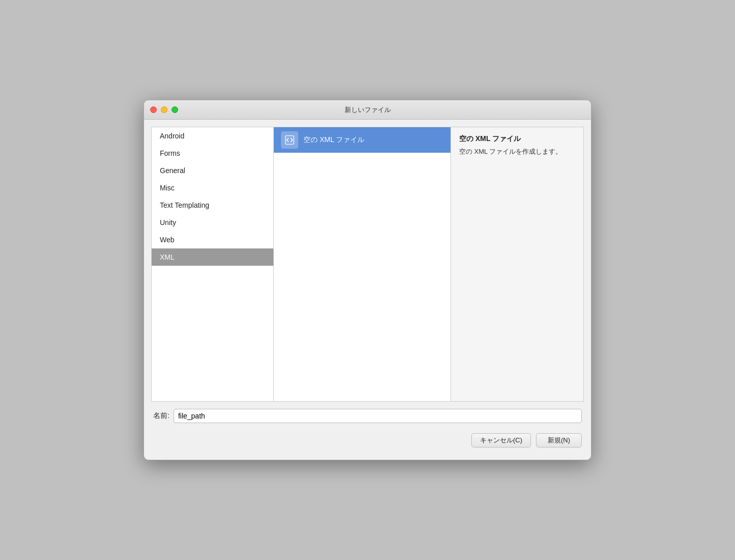 Image resolution: width=735 pixels, height=560 pixels. Describe the element at coordinates (368, 110) in the screenshot. I see `window-title: 新しいファイル` at that location.